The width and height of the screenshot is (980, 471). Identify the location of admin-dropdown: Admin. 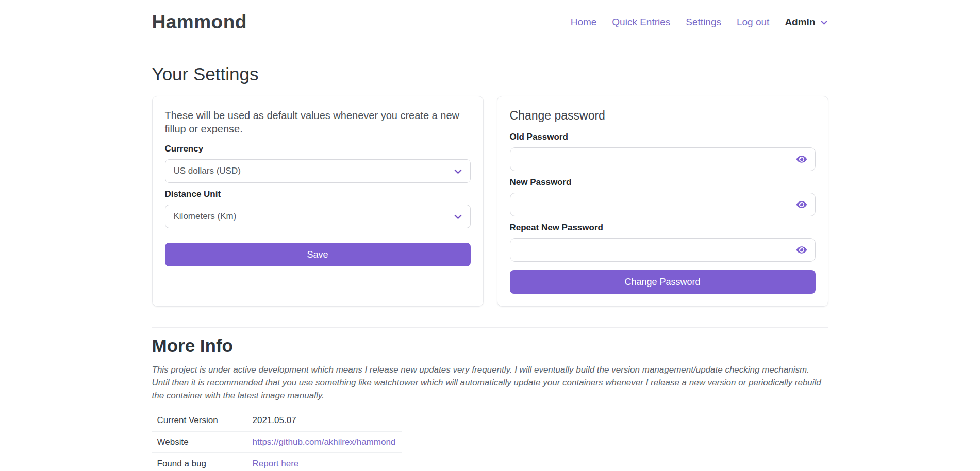
(806, 22).